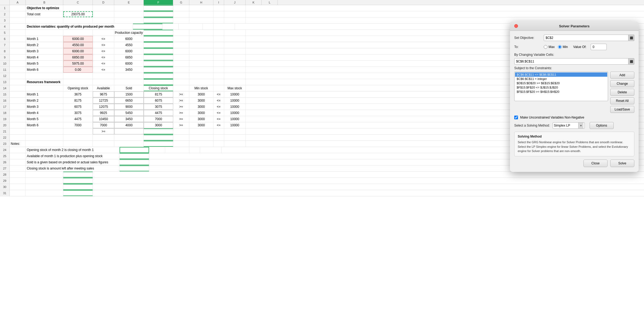  What do you see at coordinates (45, 70) in the screenshot?
I see `cell-b11: Month 6` at bounding box center [45, 70].